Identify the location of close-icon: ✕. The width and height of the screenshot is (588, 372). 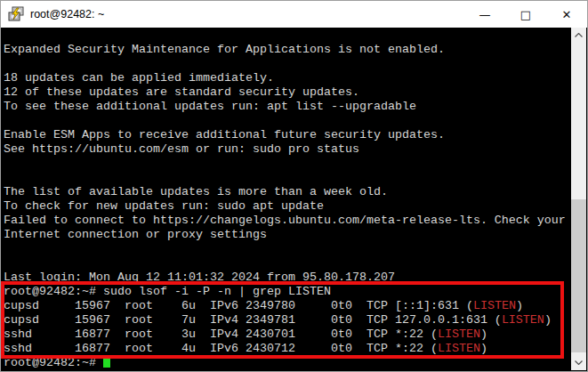
(568, 14).